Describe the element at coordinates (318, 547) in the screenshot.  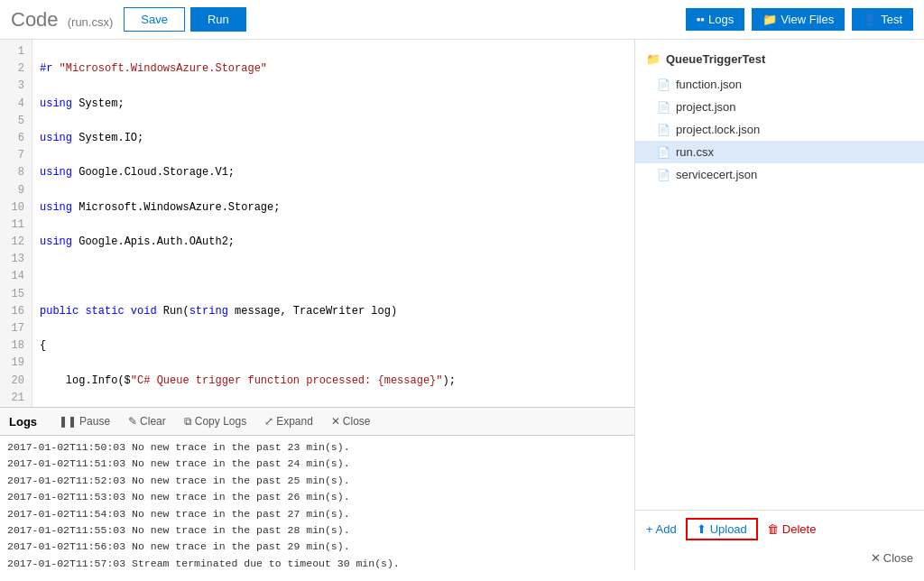
I see `log-entry: 2017-01-02T11:56:03 No new trace in the …` at that location.